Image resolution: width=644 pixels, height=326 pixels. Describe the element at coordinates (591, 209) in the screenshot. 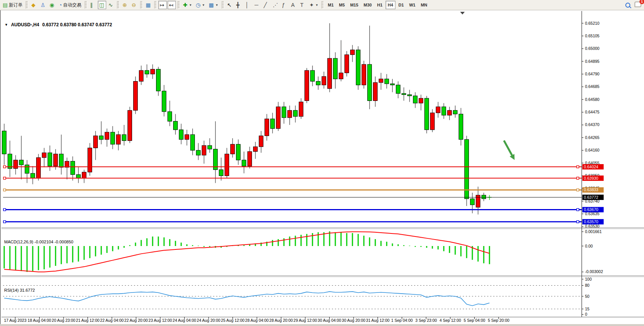

I see `price-flag-label: 0.63670` at that location.